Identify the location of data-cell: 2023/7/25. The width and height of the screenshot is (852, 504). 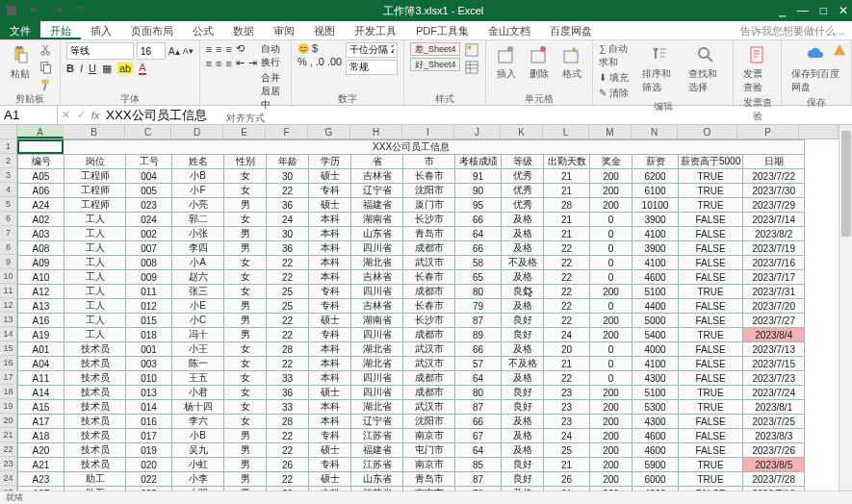
(774, 421).